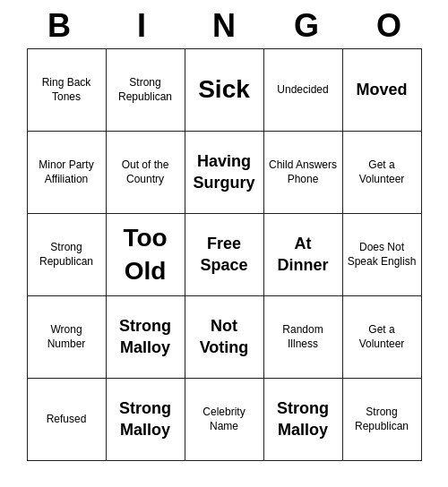 The height and width of the screenshot is (487, 448). What do you see at coordinates (383, 90) in the screenshot?
I see `cell-r0-c4: Moved` at bounding box center [383, 90].